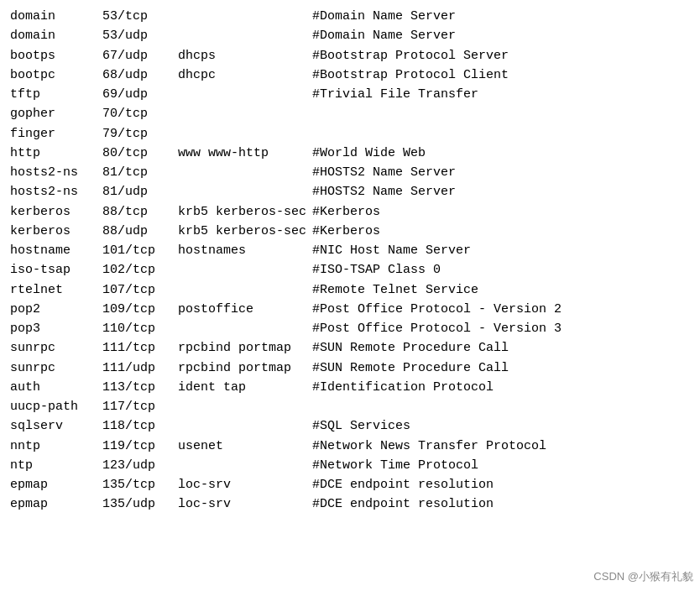  What do you see at coordinates (56, 212) in the screenshot?
I see `service-name: kerberos` at bounding box center [56, 212].